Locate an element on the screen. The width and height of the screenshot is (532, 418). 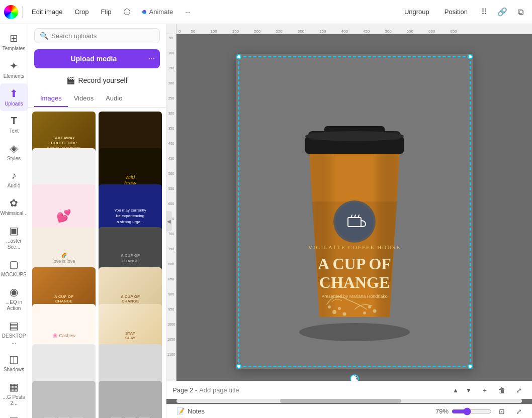
flip-button: Flip is located at coordinates (107, 12).